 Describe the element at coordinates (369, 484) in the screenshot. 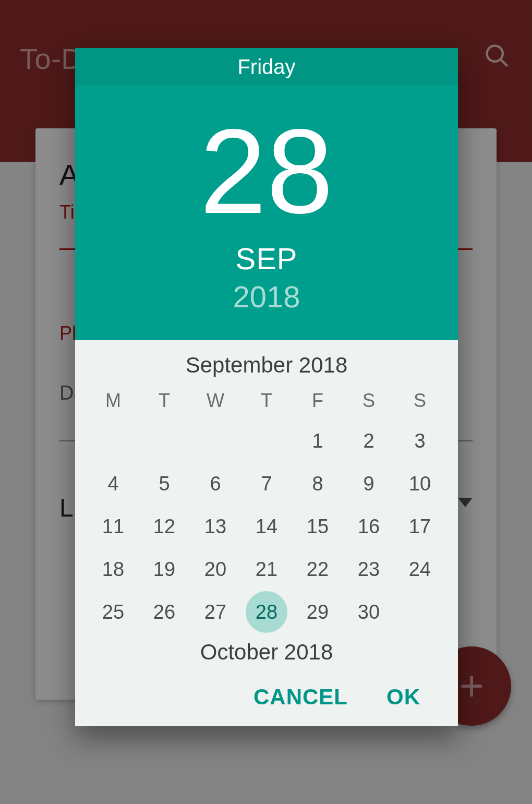

I see `calendar-day: 9` at that location.